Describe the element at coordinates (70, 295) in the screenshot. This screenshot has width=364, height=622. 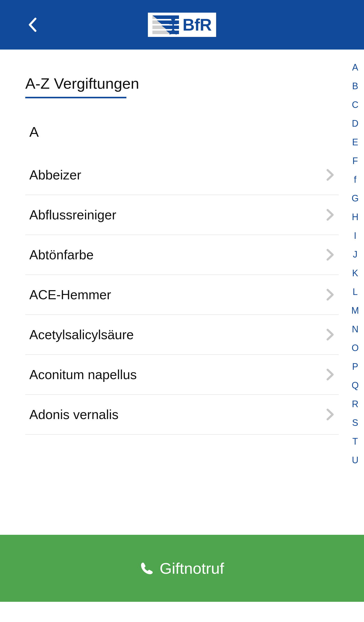
I see `list-item-label: ACE-Hemmer` at that location.